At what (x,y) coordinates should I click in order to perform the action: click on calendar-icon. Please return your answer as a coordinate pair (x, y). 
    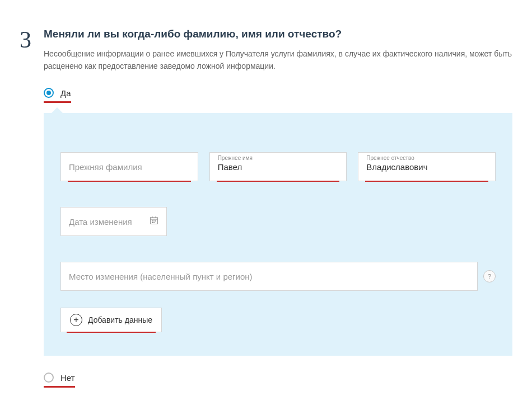
    Looking at the image, I should click on (154, 221).